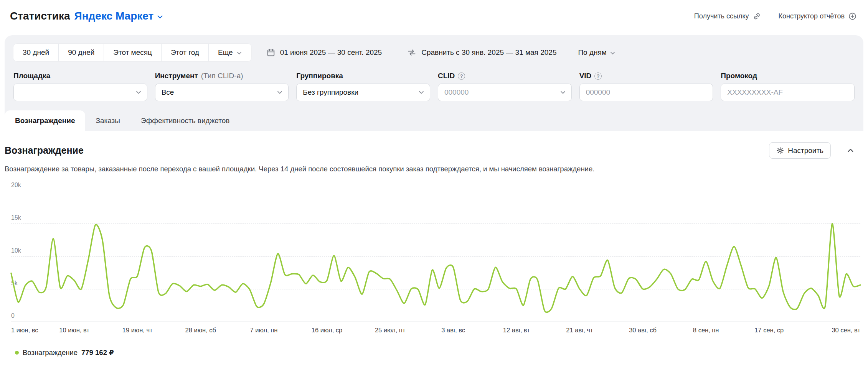 This screenshot has height=368, width=868. Describe the element at coordinates (739, 76) in the screenshot. I see `promocode-label: Промокод` at that location.